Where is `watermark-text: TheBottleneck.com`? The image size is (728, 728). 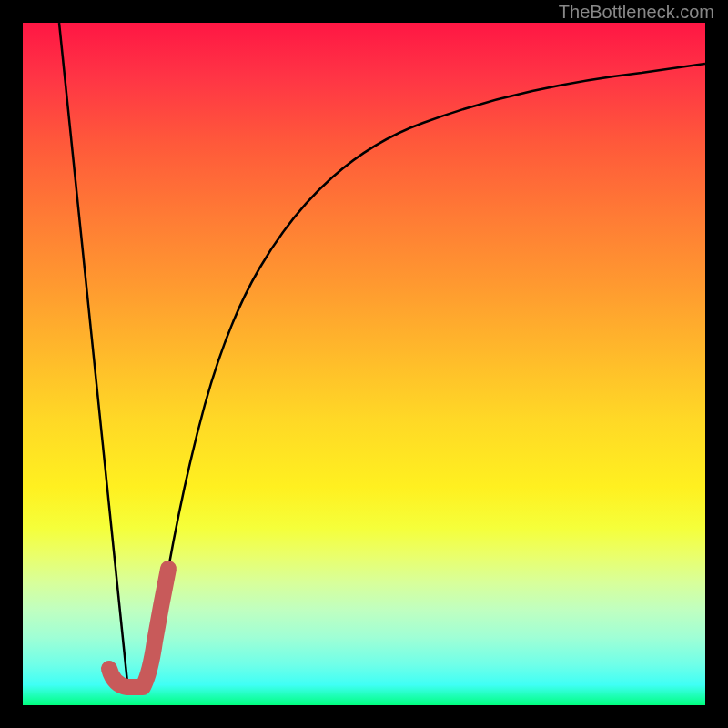
watermark-text: TheBottleneck.com is located at coordinates (637, 13).